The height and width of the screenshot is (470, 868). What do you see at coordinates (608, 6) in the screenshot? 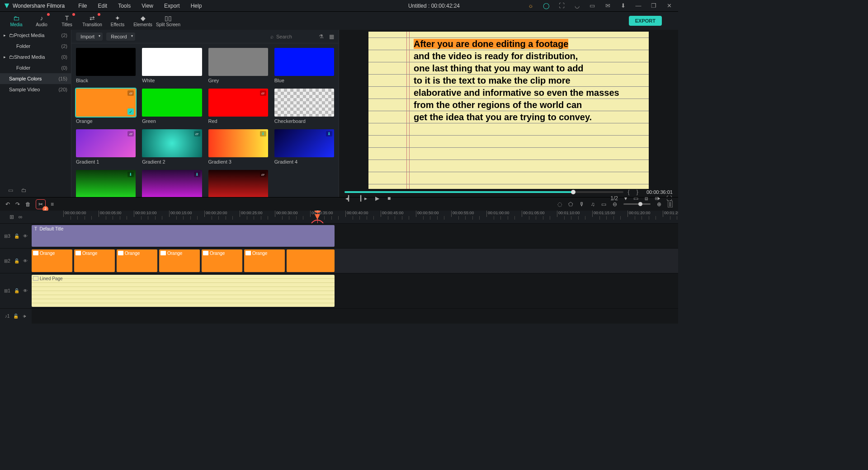
I see `message-icon: ✉` at bounding box center [608, 6].